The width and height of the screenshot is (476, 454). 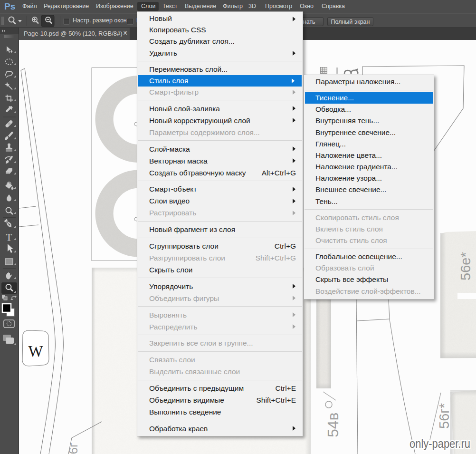 I want to click on svg-text: 56е*, so click(x=466, y=266).